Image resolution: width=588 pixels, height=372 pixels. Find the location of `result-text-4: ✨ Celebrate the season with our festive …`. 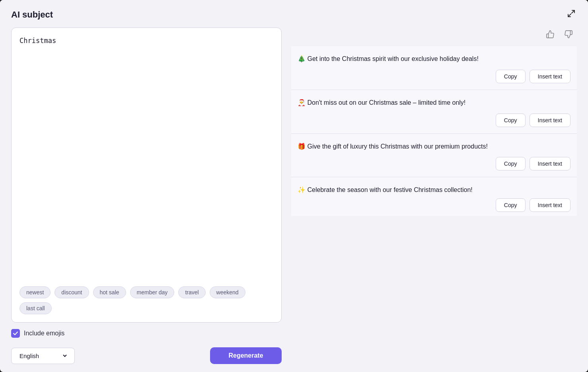

result-text-4: ✨ Celebrate the season with our festive … is located at coordinates (434, 190).